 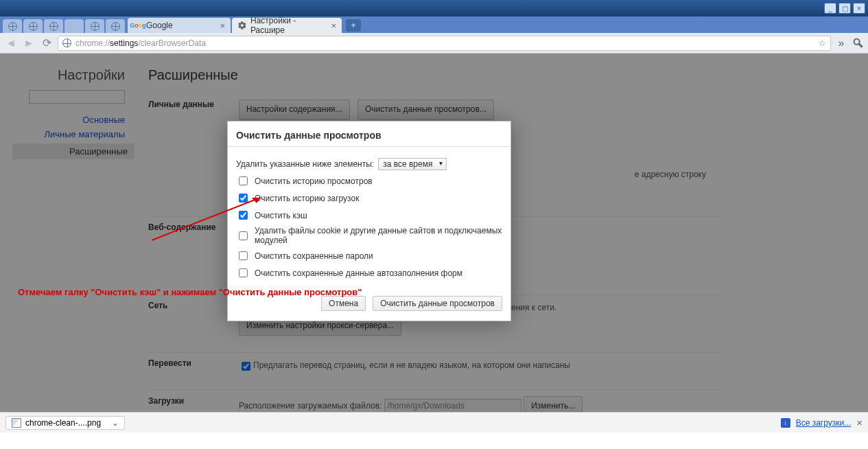 What do you see at coordinates (438, 303) in the screenshot?
I see `clear-data-confirm-button: Очистить данные просмотров` at bounding box center [438, 303].